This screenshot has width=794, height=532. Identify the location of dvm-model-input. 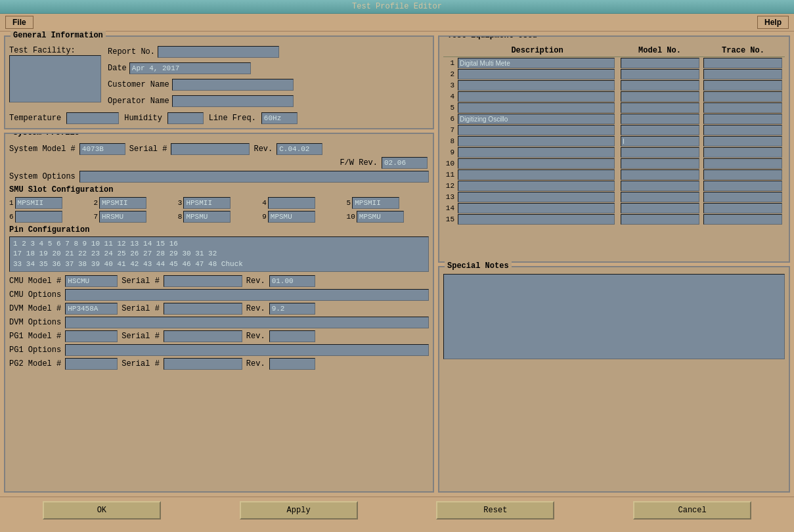
(91, 309).